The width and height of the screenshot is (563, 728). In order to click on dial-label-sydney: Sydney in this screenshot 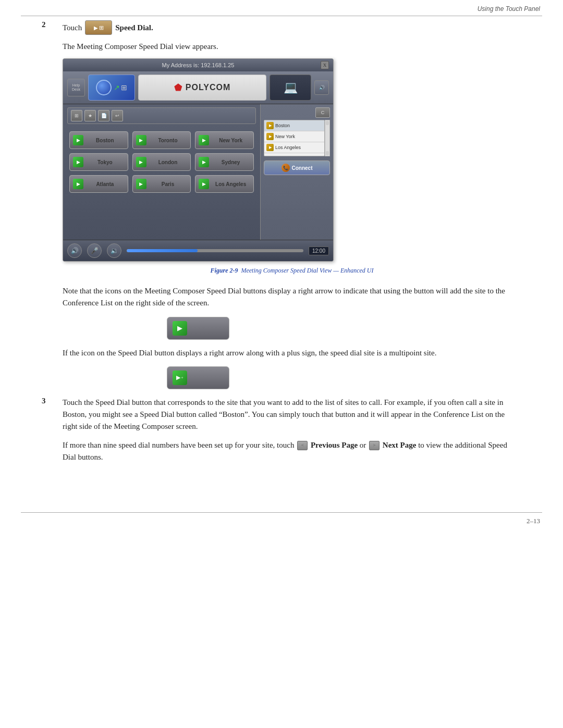, I will do `click(230, 163)`.